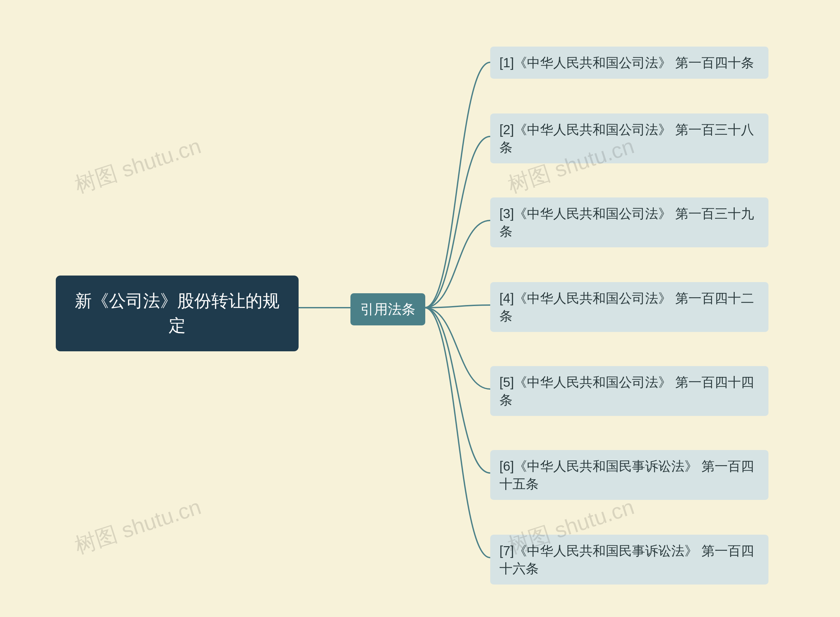  I want to click on leaf-node-text: [3]《中华人民共和国公司法》 第一百三十九条, so click(627, 222).